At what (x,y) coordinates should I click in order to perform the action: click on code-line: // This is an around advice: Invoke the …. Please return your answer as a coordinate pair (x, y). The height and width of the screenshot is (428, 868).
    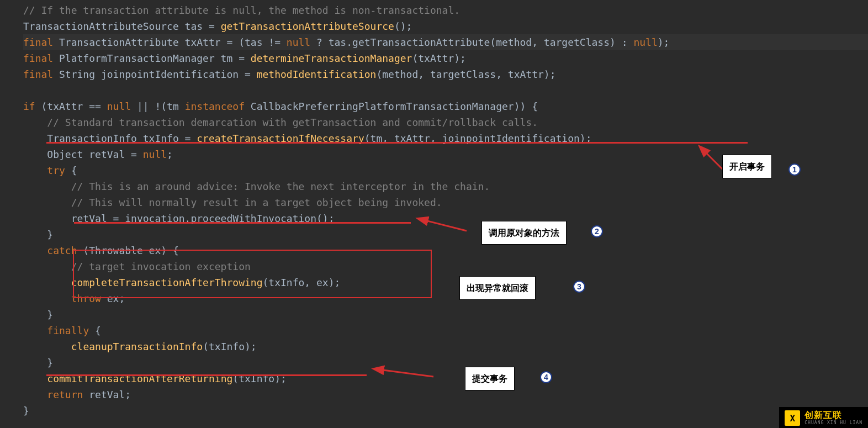
    Looking at the image, I should click on (446, 187).